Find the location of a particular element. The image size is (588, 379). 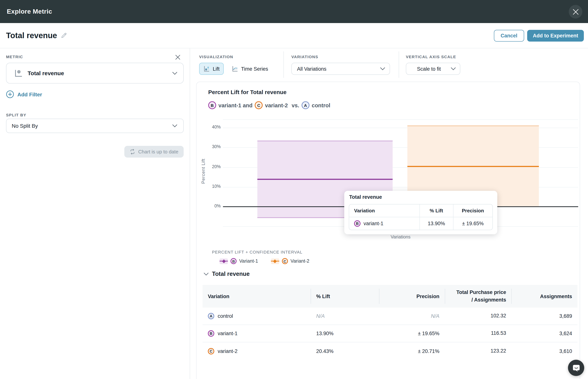

tooltip-col-variation: Variation is located at coordinates (384, 211).